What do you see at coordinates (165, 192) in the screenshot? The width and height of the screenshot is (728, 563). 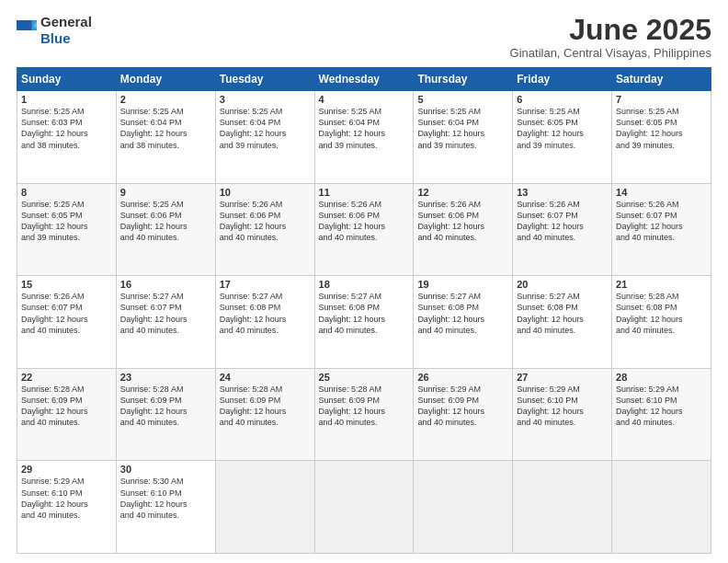 I see `day-number: 9` at bounding box center [165, 192].